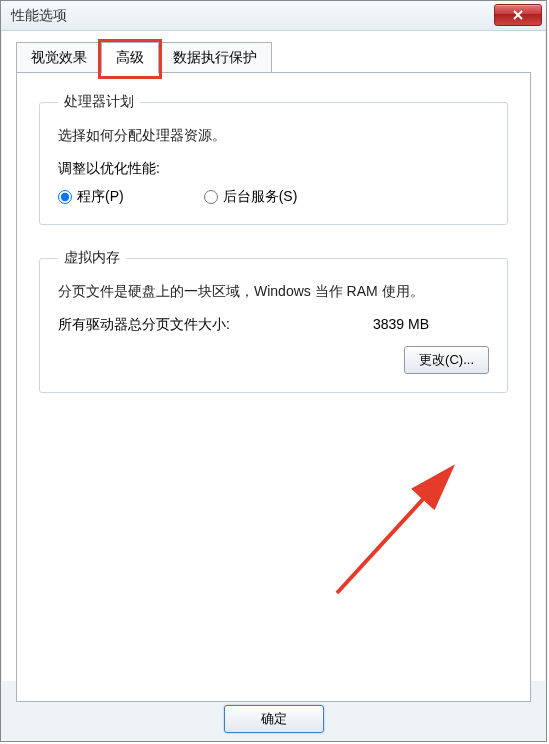 Image resolution: width=549 pixels, height=744 pixels. I want to click on tab-label: 数据执行保护, so click(215, 57).